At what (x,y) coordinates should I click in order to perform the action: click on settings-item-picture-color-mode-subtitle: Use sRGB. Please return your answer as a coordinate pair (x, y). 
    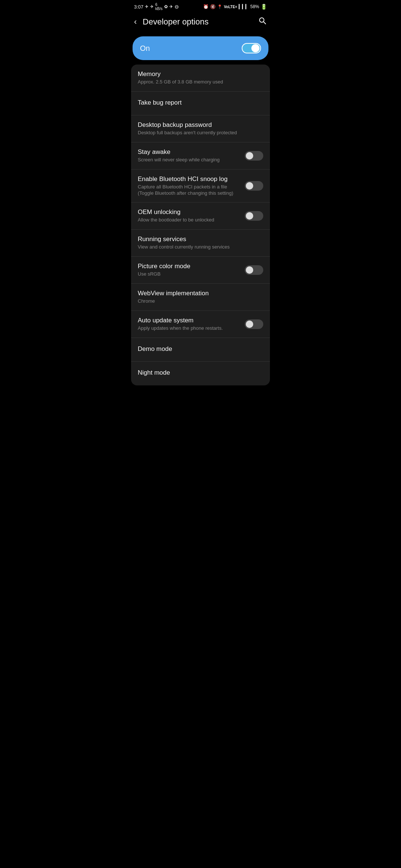
    Looking at the image, I should click on (189, 274).